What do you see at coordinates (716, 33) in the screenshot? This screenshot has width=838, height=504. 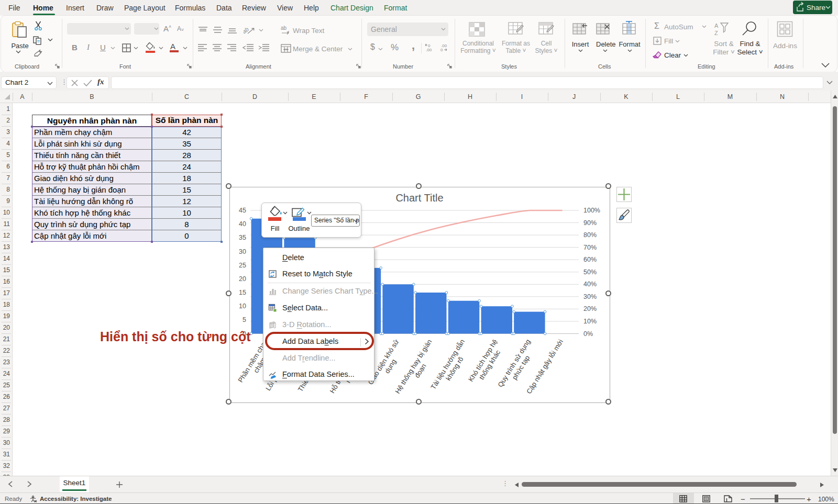 I see `svg-text: Z` at bounding box center [716, 33].